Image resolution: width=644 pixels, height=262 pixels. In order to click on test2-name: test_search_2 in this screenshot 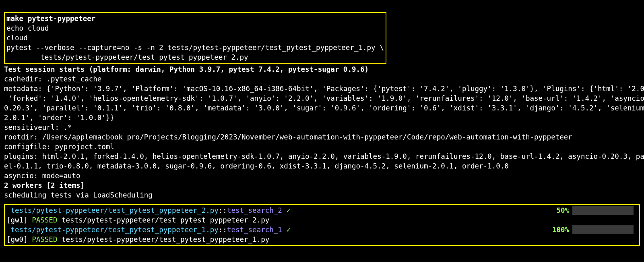, I will do `click(257, 210)`.